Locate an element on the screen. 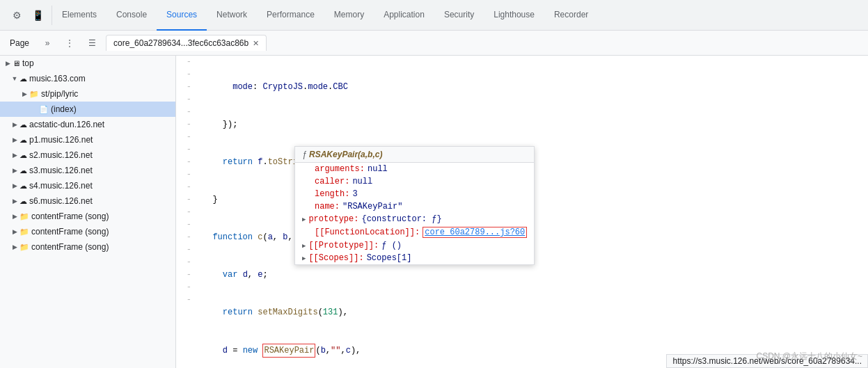 The width and height of the screenshot is (868, 368). tree-arrow-cf1: ▶ is located at coordinates (15, 216).